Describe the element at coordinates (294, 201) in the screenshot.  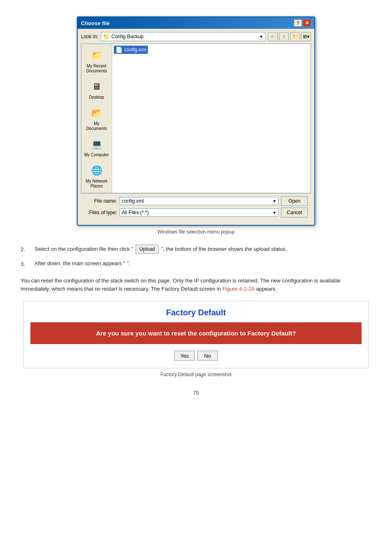
I see `open-button: Open` at that location.